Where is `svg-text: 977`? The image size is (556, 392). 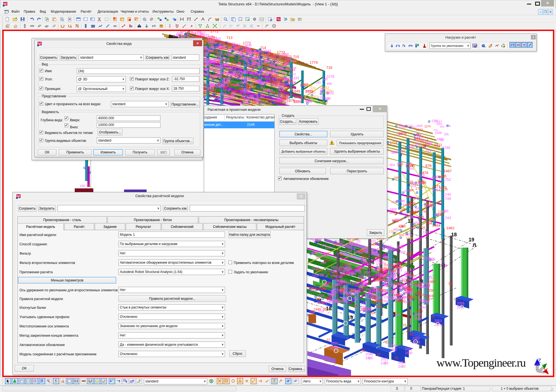 svg-text: 977 is located at coordinates (356, 252).